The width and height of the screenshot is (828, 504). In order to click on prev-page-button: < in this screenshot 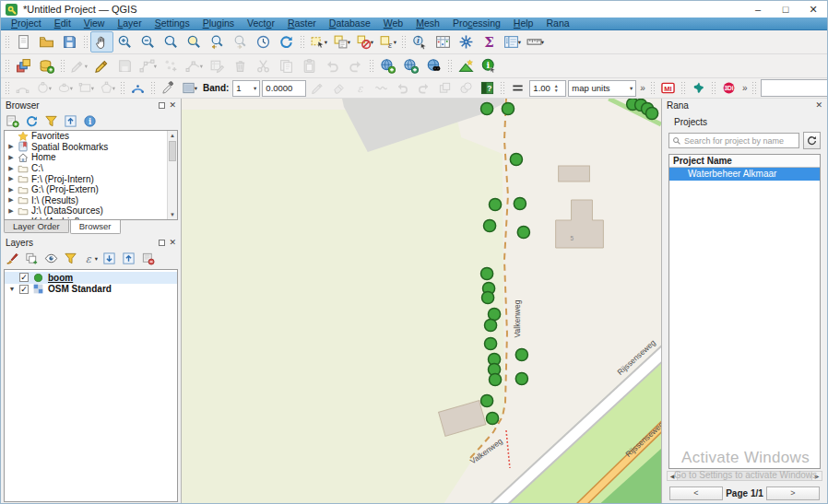, I will do `click(696, 494)`.